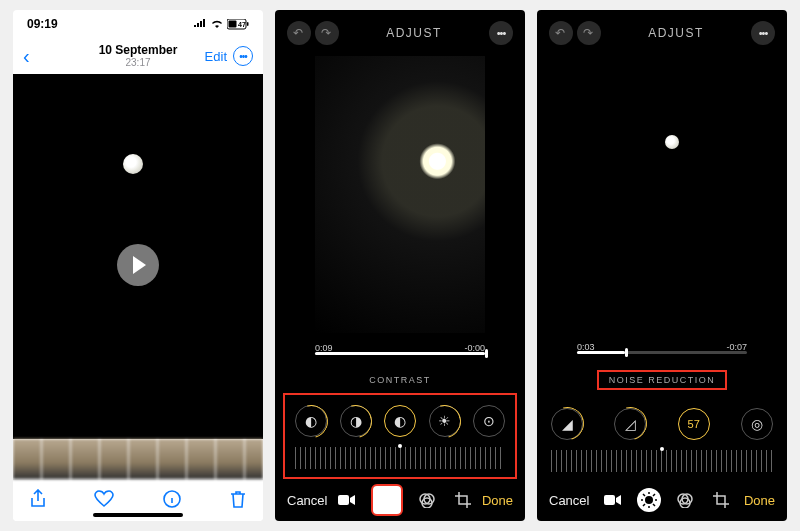 This screenshot has width=800, height=531. What do you see at coordinates (217, 24) in the screenshot?
I see `wifi-icon` at bounding box center [217, 24].